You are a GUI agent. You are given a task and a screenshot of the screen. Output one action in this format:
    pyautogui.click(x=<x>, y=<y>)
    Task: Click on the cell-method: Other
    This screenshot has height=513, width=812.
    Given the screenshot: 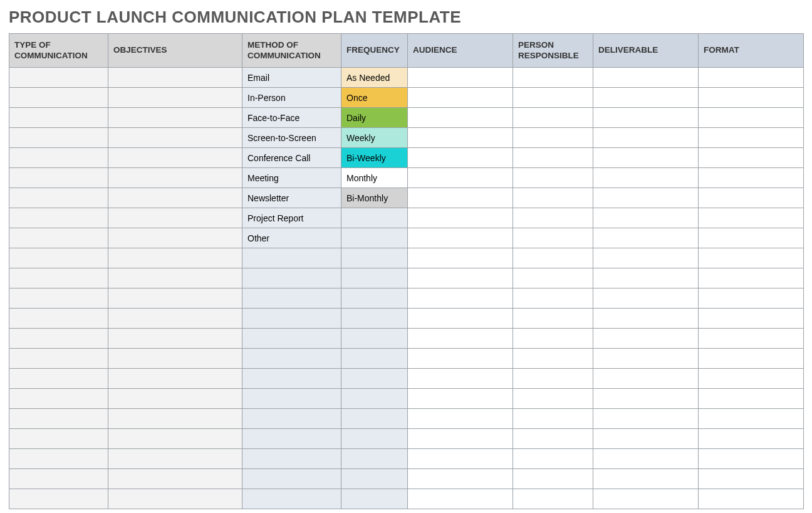 What is the action you would take?
    pyautogui.click(x=292, y=238)
    